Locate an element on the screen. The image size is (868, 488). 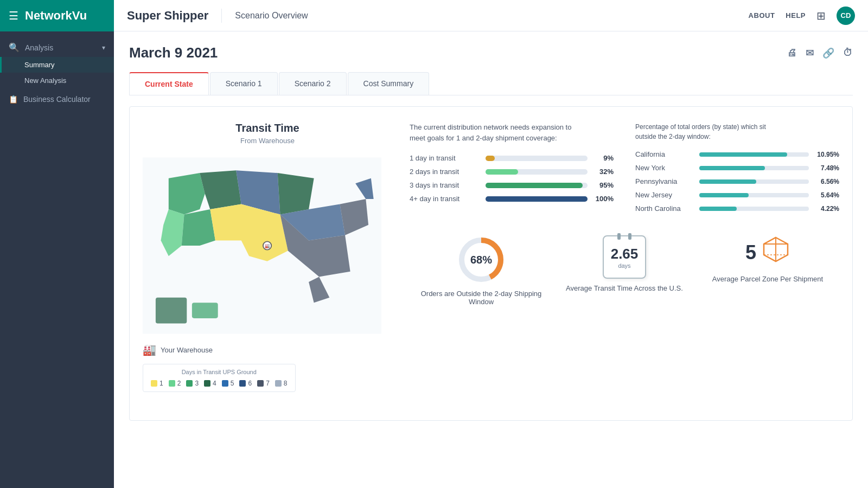
state-row-3: New Jersey 5.64% is located at coordinates (737, 195).